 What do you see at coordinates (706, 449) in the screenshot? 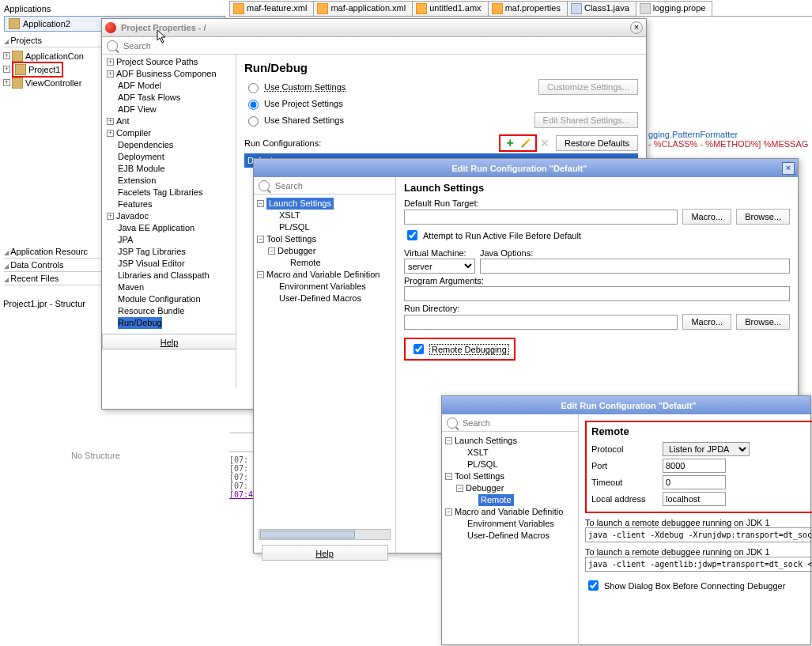
I see `protocol-select: Listen for JPDA` at bounding box center [706, 449].